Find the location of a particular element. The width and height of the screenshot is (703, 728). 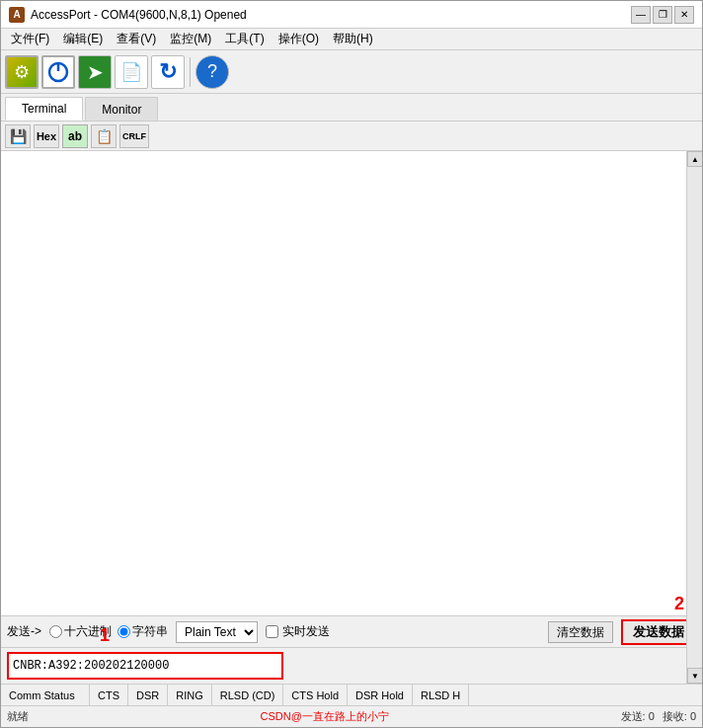

tab-monitor: Monitor is located at coordinates (121, 109).